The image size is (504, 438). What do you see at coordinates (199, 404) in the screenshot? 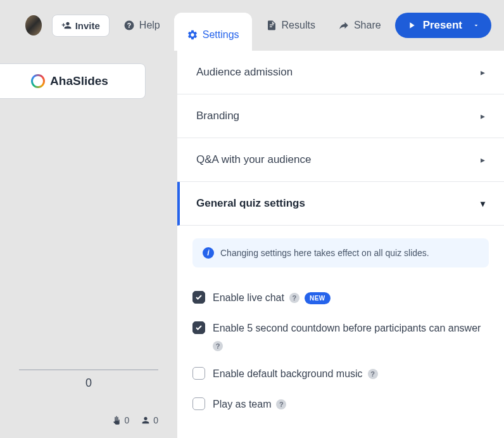
I see `checkbox-team` at bounding box center [199, 404].